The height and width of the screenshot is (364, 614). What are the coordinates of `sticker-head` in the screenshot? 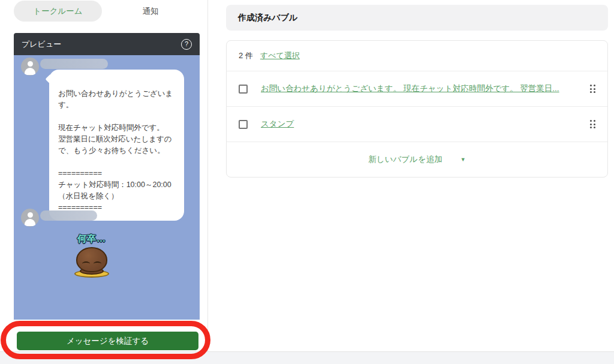 It's located at (92, 260).